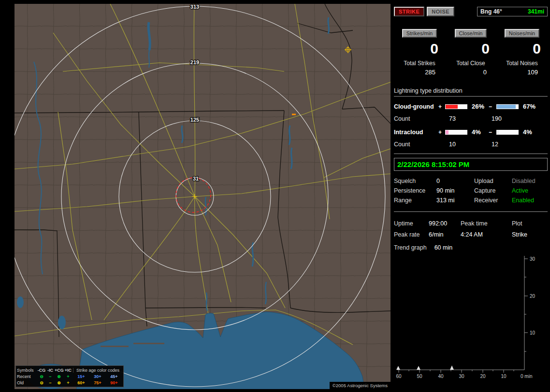 The width and height of the screenshot is (550, 392). What do you see at coordinates (68, 383) in the screenshot?
I see `plus-ic-icon: +` at bounding box center [68, 383].